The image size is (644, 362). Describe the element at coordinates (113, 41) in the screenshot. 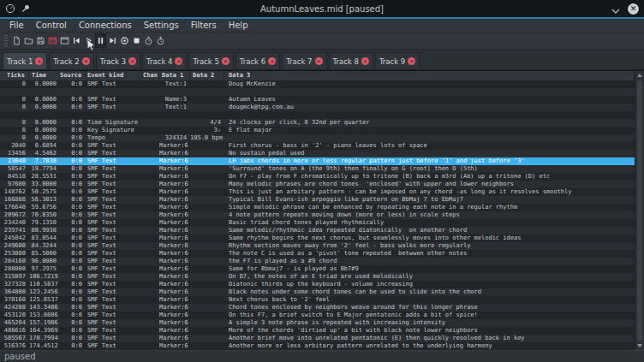

I see `skip-forward-button` at that location.